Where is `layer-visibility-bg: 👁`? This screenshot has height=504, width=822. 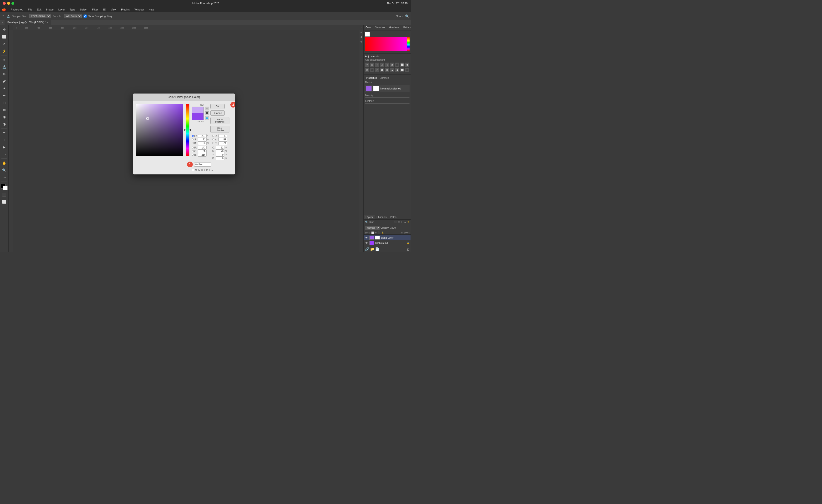
layer-visibility-bg: 👁 is located at coordinates (367, 243).